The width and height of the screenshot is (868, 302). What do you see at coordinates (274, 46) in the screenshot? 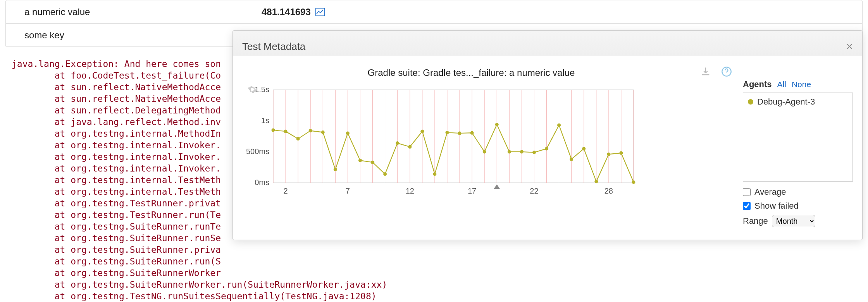
I see `popup-title: Test Metadata` at bounding box center [274, 46].